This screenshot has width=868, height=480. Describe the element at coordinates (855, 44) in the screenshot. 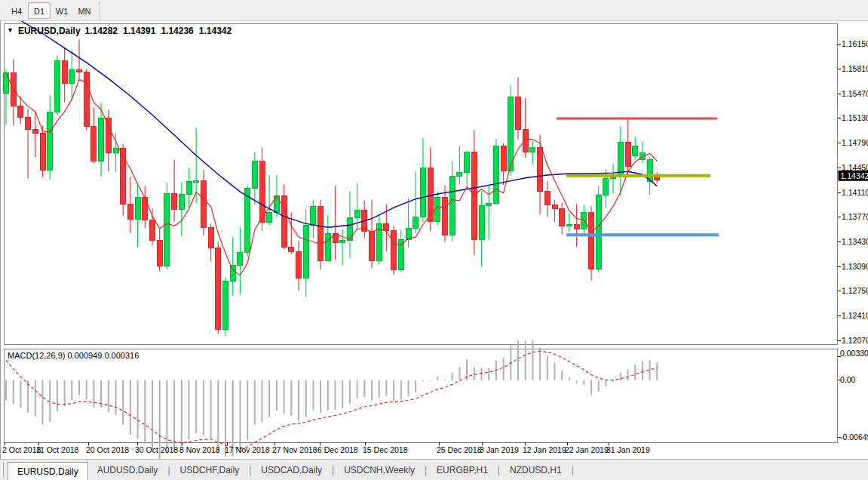

I see `svg-text: 1.16150` at that location.